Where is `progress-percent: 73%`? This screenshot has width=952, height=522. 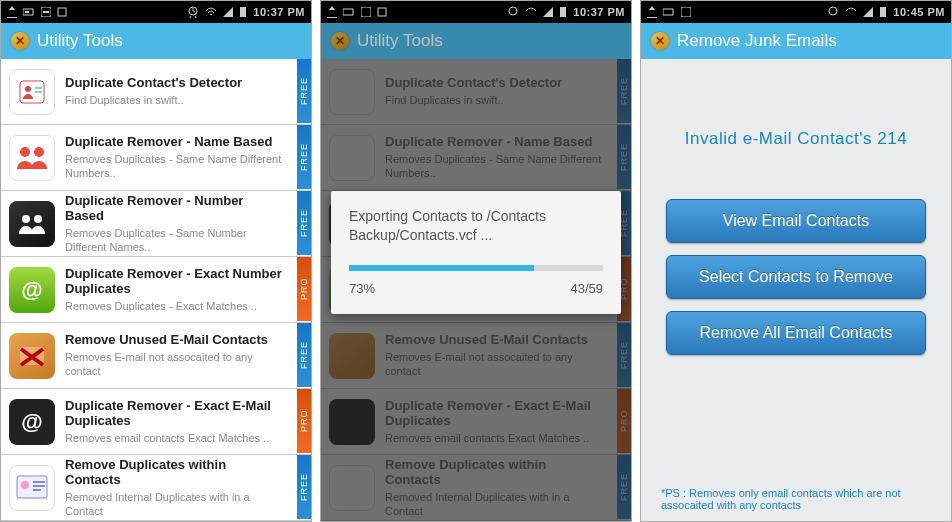
progress-percent: 73% is located at coordinates (362, 288).